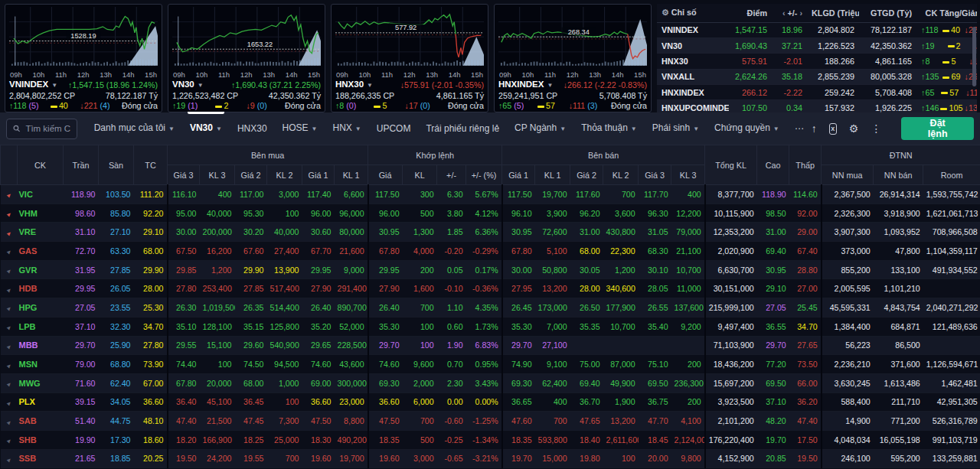 This screenshot has height=469, width=980. I want to click on stock-row-ssb: ◄SSB21.6518.8520.2519.5024,20019.5570019…, so click(490, 459).